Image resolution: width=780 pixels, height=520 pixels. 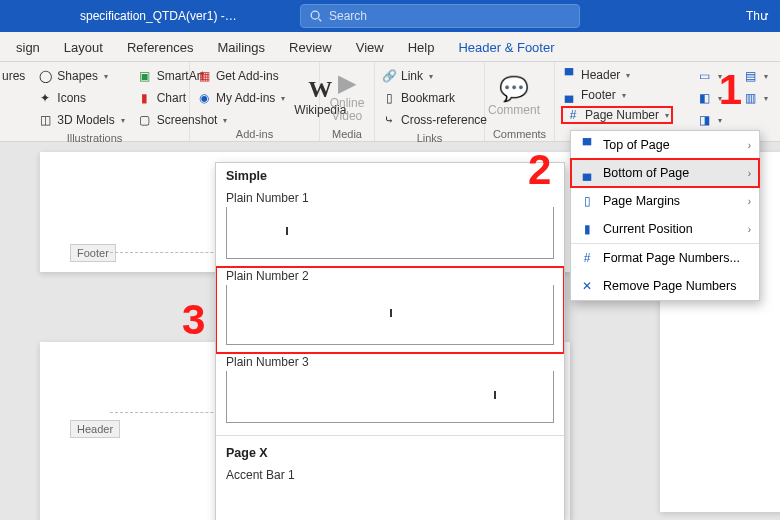 I want to click on page-cursor-icon: ▮, so click(x=587, y=229).